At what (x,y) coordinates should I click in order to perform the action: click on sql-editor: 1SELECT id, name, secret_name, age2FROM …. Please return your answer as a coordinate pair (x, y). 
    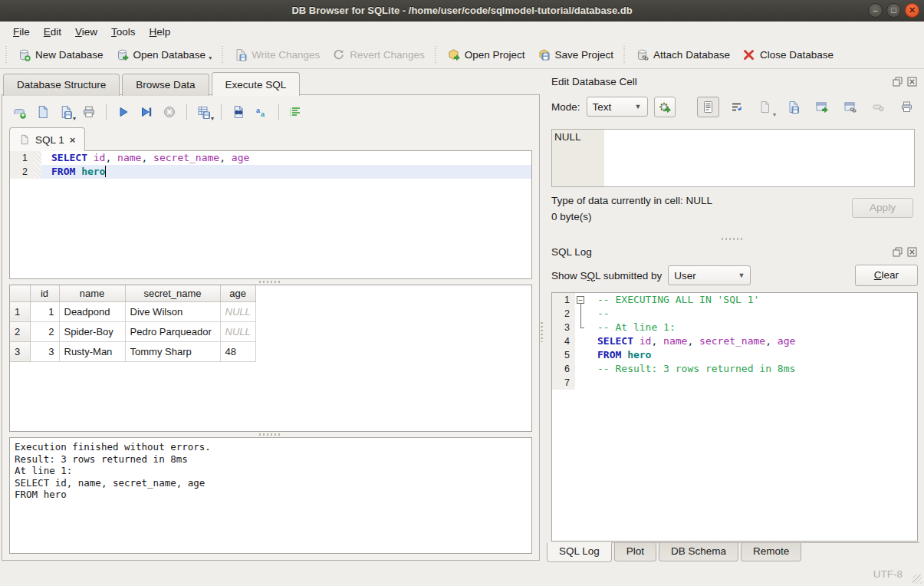
    Looking at the image, I should click on (271, 215).